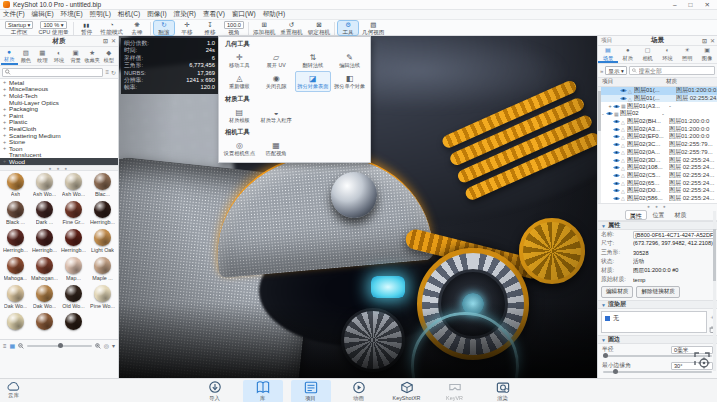 Image resolution: width=717 pixels, height=402 pixels. I want to click on scrollbar-thumb, so click(600, 111).